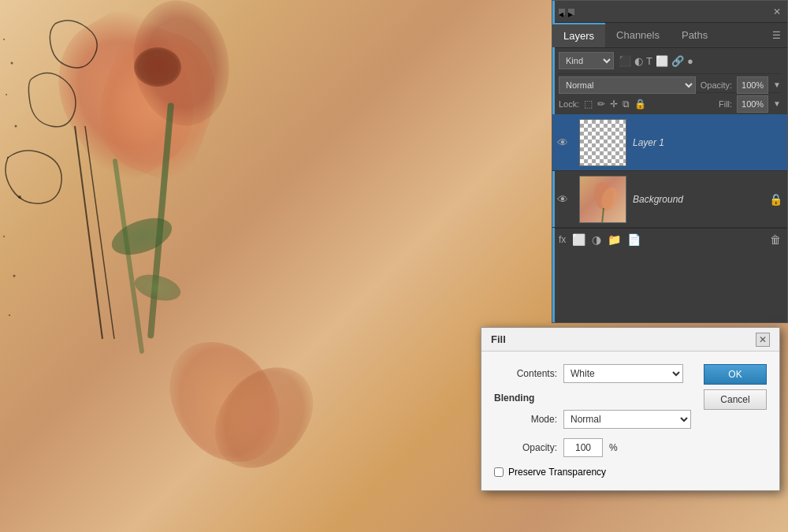 The height and width of the screenshot is (532, 788). What do you see at coordinates (615, 240) in the screenshot?
I see `group-layers-button: 📁` at bounding box center [615, 240].